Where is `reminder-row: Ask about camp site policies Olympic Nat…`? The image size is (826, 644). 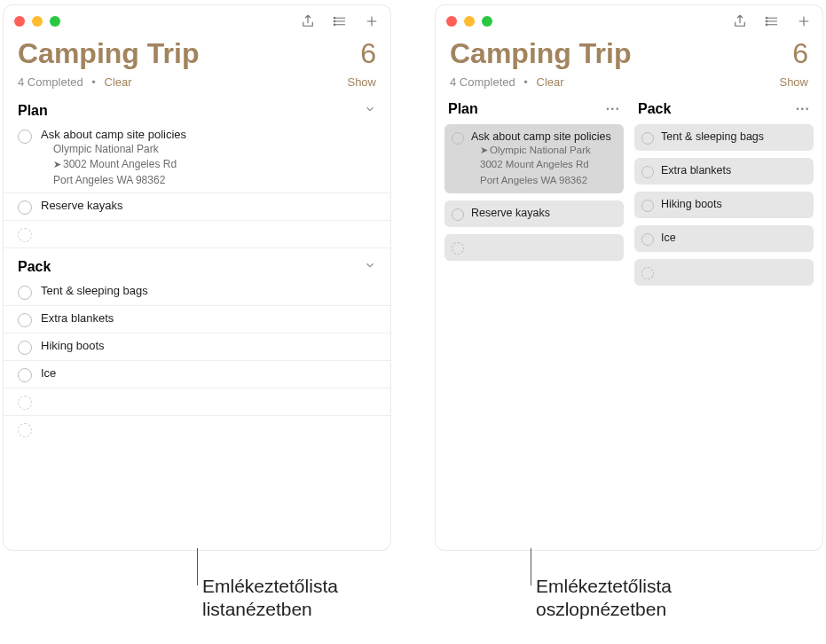 reminder-row: Ask about camp site policies Olympic Nat… is located at coordinates (197, 158).